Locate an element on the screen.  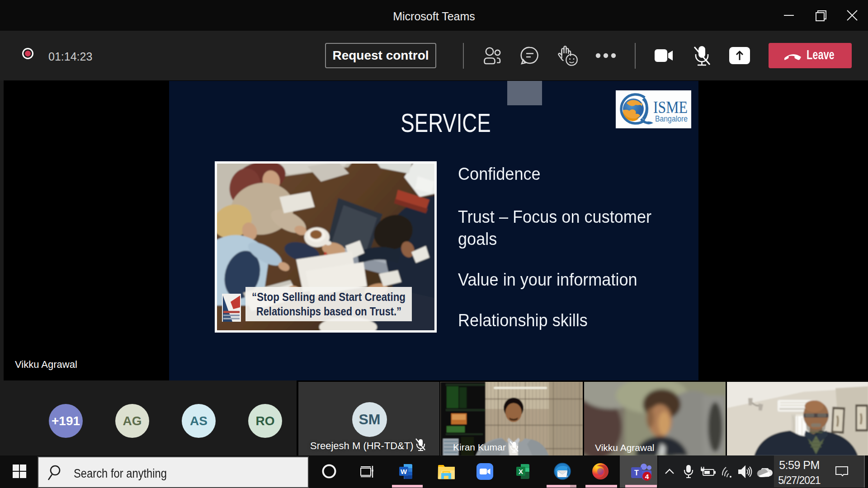
svg-text: Vikku Agrawal is located at coordinates (625, 447).